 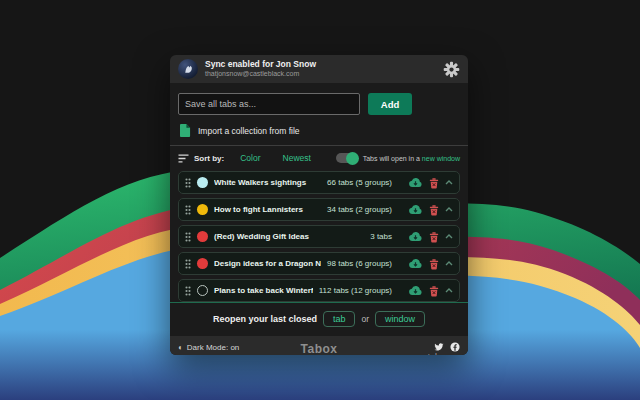 What do you see at coordinates (249, 131) in the screenshot?
I see `import-label: Import a collection from file` at bounding box center [249, 131].